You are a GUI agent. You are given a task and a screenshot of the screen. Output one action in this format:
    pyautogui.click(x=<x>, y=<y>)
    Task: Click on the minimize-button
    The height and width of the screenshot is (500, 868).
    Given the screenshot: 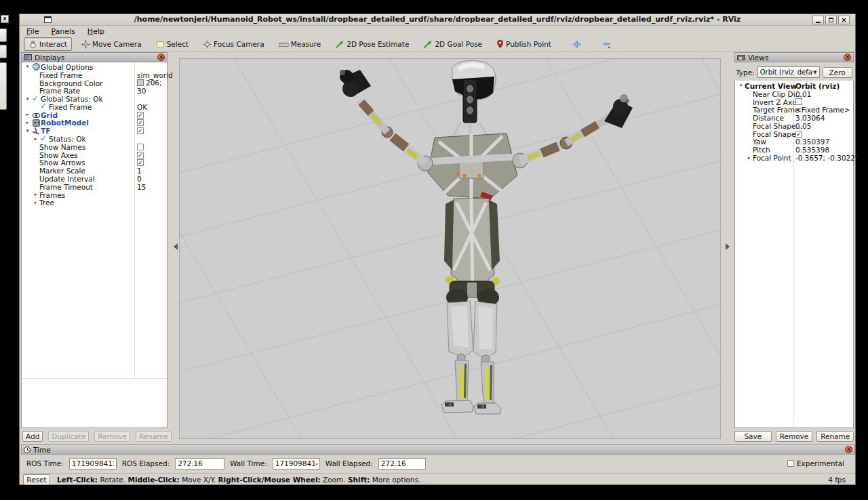 What is the action you would take?
    pyautogui.click(x=818, y=20)
    